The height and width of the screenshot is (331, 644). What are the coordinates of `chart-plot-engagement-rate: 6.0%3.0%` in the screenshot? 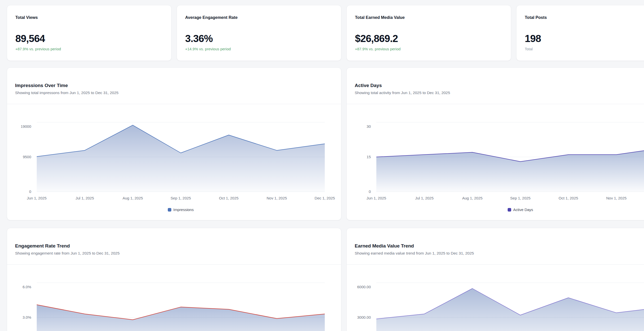 It's located at (174, 298).